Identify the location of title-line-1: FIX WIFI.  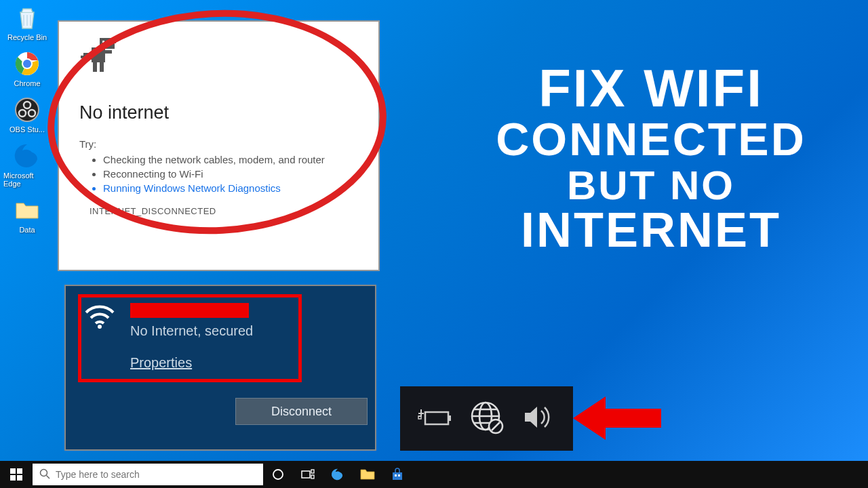
(651, 88).